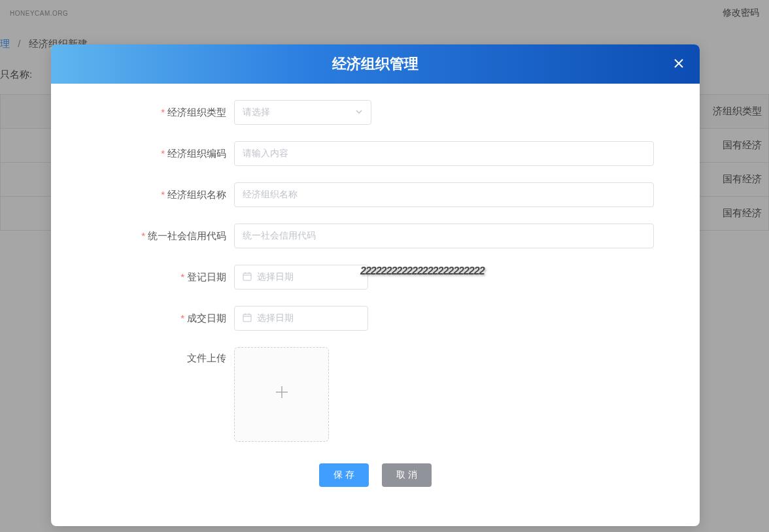 The height and width of the screenshot is (532, 769). I want to click on field-credit-code: *统一社会信用代码 统一社会信用代码, so click(375, 236).